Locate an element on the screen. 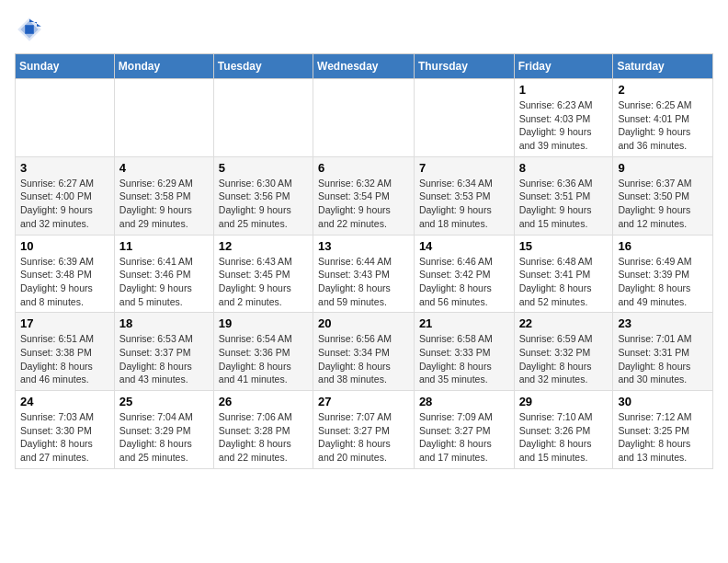 The height and width of the screenshot is (563, 728). calendar-week-3: 10Sunrise: 6:39 AMSunset: 3:48 PMDayligh… is located at coordinates (364, 274).